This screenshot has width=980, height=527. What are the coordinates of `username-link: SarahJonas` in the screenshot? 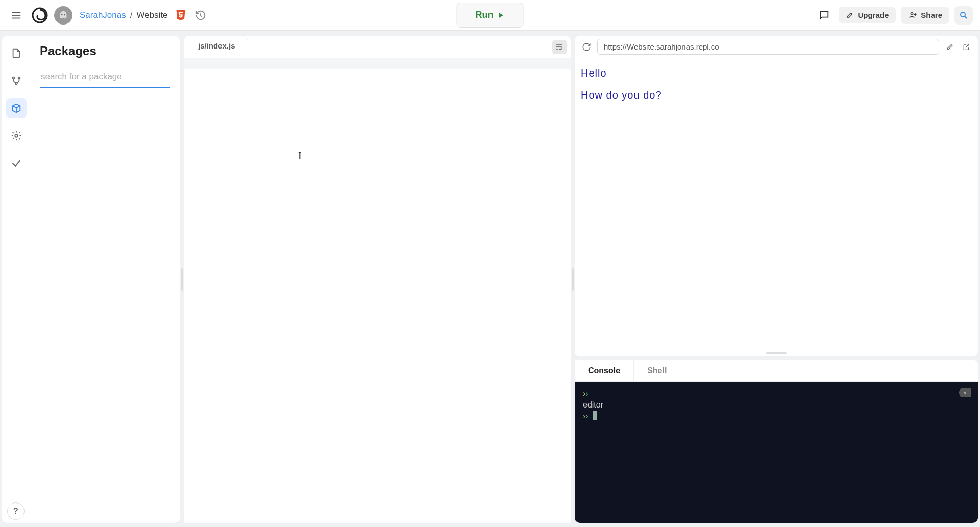 It's located at (103, 15).